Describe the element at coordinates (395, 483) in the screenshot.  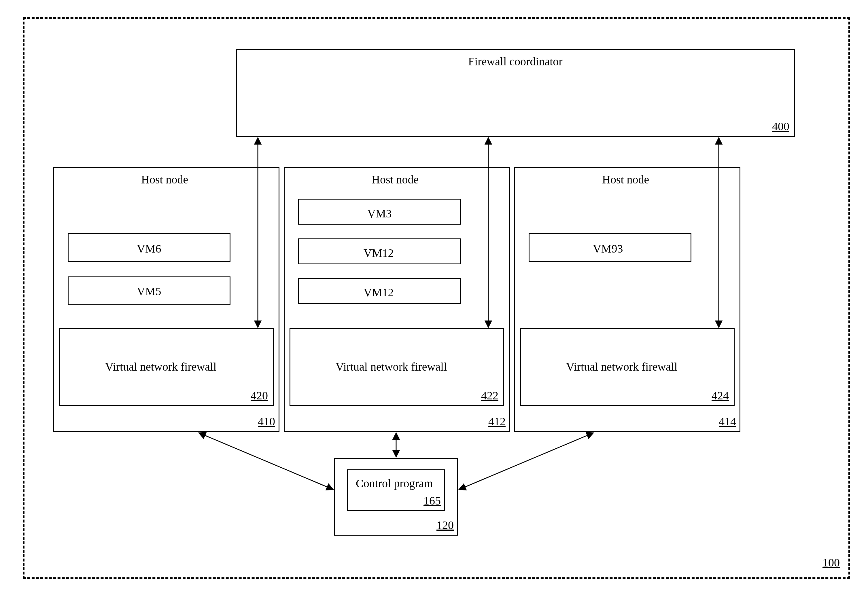
I see `control-inner-label: Control program` at that location.